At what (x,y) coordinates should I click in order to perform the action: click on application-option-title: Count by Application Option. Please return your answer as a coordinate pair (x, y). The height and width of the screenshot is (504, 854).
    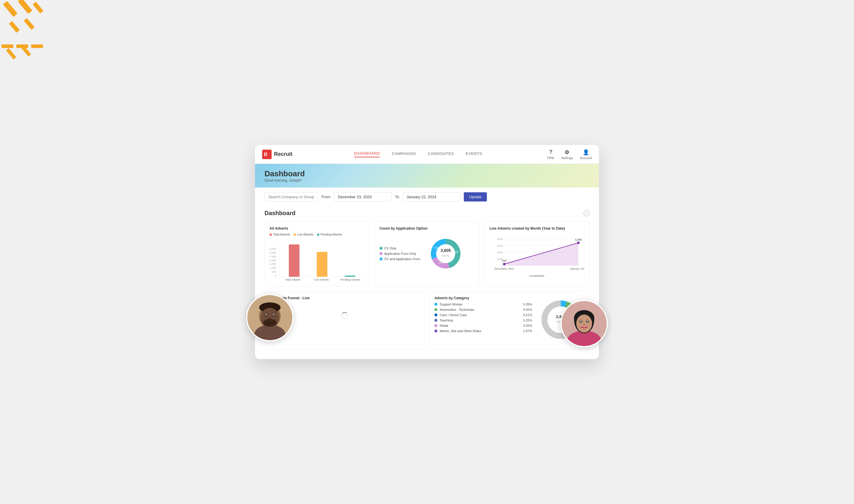
    Looking at the image, I should click on (427, 229).